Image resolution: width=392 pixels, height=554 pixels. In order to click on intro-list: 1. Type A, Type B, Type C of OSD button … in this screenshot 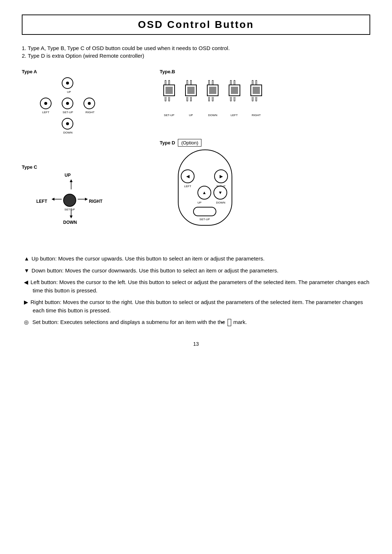, I will do `click(196, 52)`.